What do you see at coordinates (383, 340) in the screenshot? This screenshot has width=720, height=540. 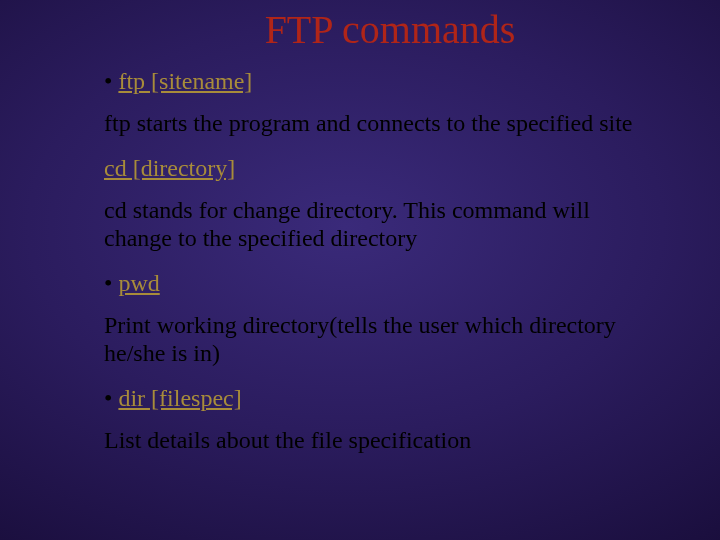 I see `command-description: Print working directory(tells the user w…` at bounding box center [383, 340].